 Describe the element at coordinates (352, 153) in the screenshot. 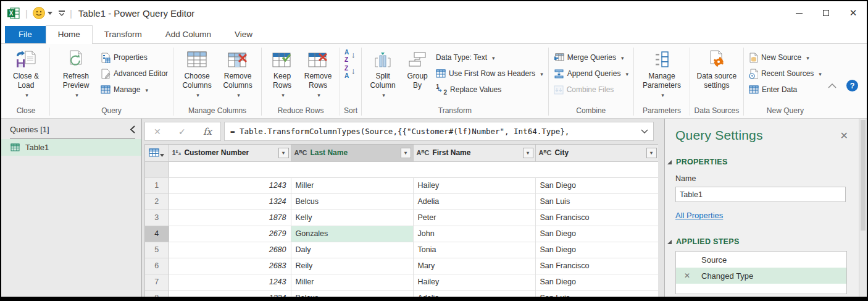

I see `column-header-last-name: AᴮC Last Name` at that location.